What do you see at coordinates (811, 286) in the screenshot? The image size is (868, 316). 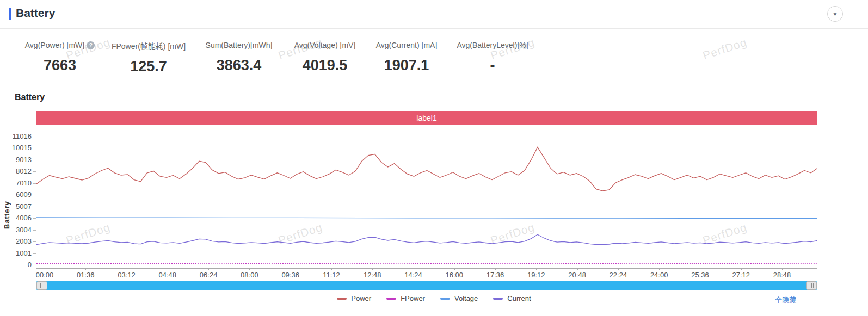 I see `scrollbar-right-handle` at bounding box center [811, 286].